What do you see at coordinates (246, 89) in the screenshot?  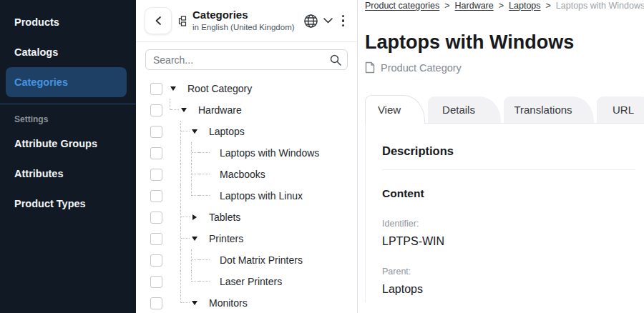 I see `tree-row: Root Category` at bounding box center [246, 89].